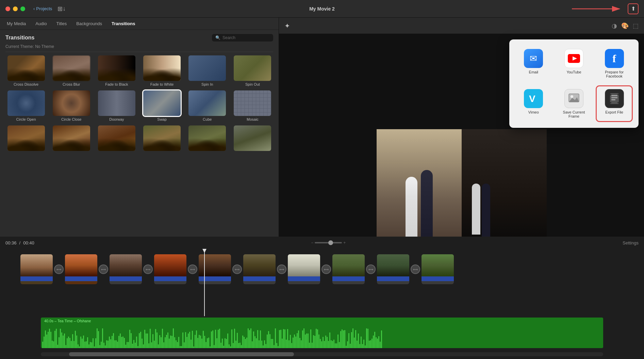  Describe the element at coordinates (252, 71) in the screenshot. I see `transition-item-spin-out: Spin Out` at that location.